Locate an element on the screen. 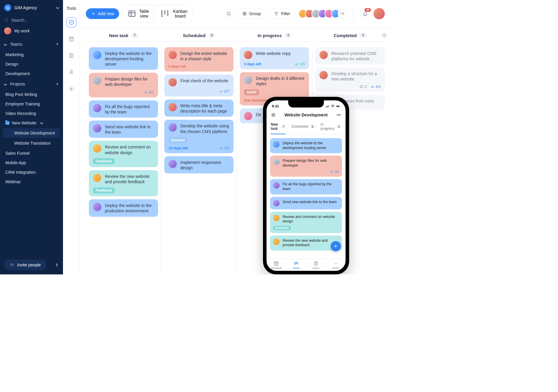 The width and height of the screenshot is (558, 392). signal-icon is located at coordinates (327, 106).